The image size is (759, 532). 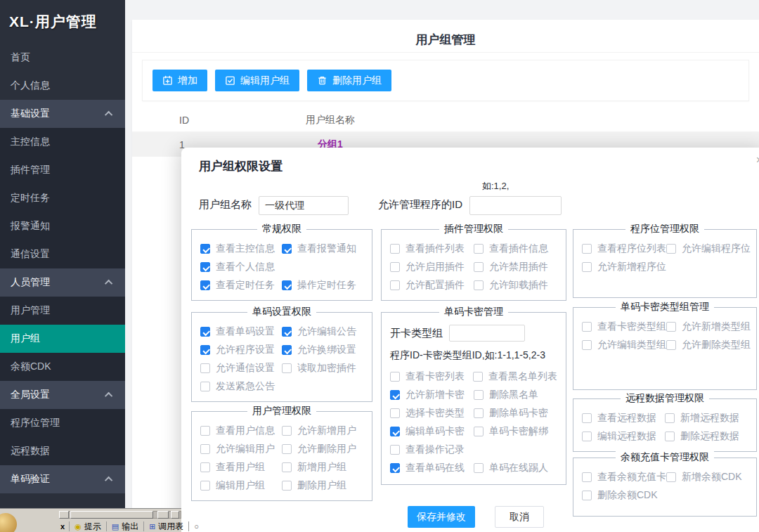 What do you see at coordinates (63, 170) in the screenshot?
I see `sidebar-item-plugin-manage: 插件管理` at bounding box center [63, 170].